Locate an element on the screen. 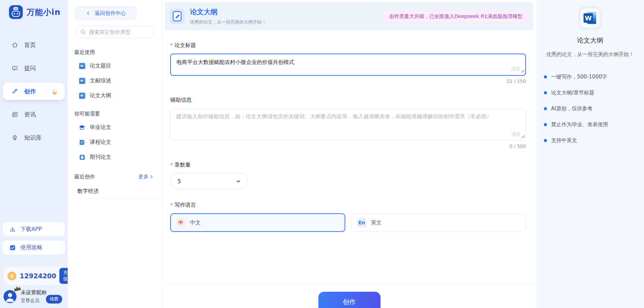 The width and height of the screenshot is (644, 308). graduation-cap-icon is located at coordinates (82, 128).